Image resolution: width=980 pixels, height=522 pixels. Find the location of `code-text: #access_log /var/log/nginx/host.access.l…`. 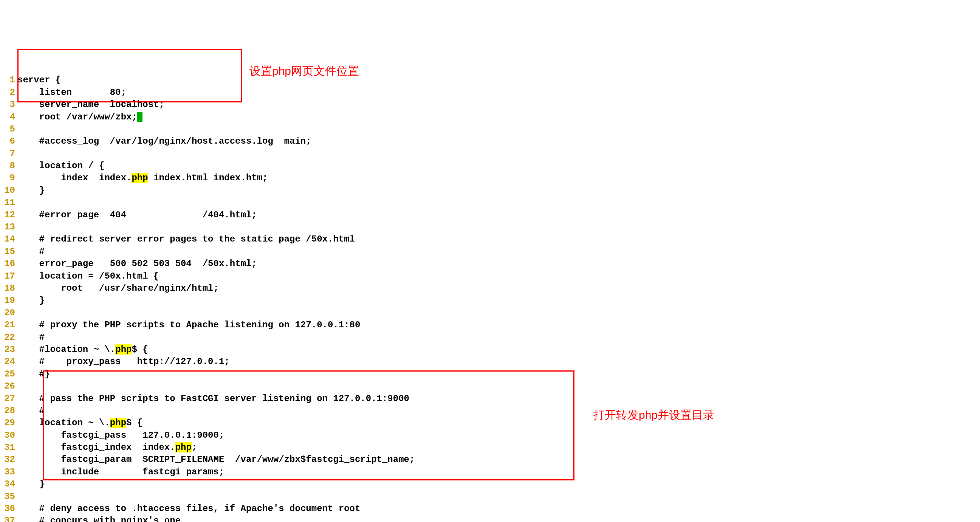

code-text: #access_log /var/log/nginx/host.access.l… is located at coordinates (164, 142).